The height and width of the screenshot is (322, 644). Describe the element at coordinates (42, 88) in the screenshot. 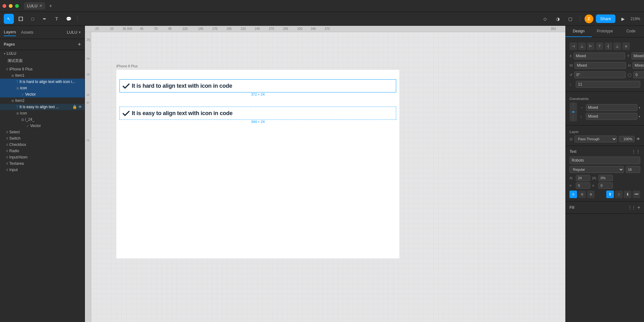

I see `layer-icon-1: ⊞ icon` at that location.